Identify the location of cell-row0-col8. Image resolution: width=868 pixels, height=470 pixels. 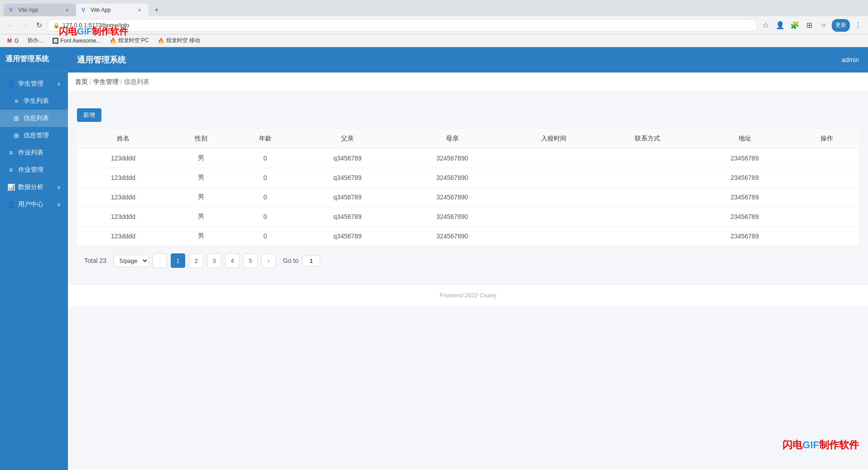
(827, 159).